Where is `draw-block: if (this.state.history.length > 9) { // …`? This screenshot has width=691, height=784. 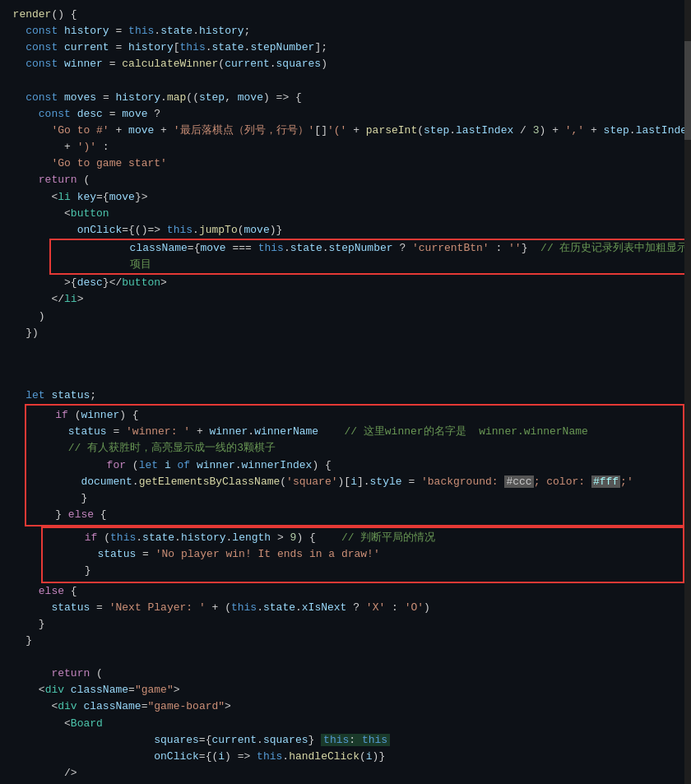 draw-block: if (this.state.history.length > 9) { // … is located at coordinates (363, 554).